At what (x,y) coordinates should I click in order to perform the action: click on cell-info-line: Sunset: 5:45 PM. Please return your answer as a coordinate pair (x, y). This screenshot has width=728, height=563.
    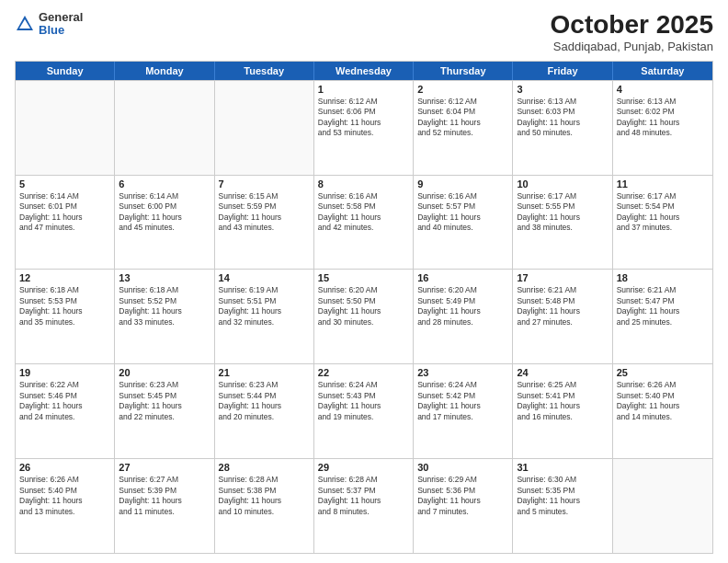
    Looking at the image, I should click on (164, 396).